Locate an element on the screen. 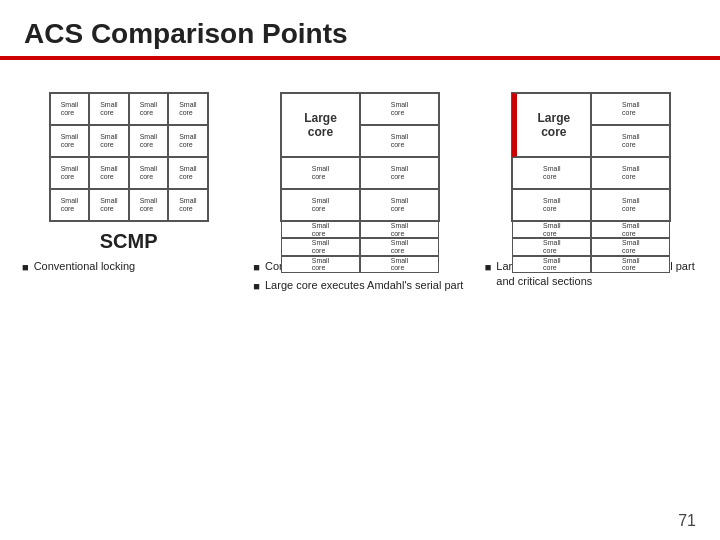  acs-diagram: Largecore Smallcore Smallcore Smallcore … is located at coordinates (591, 157).